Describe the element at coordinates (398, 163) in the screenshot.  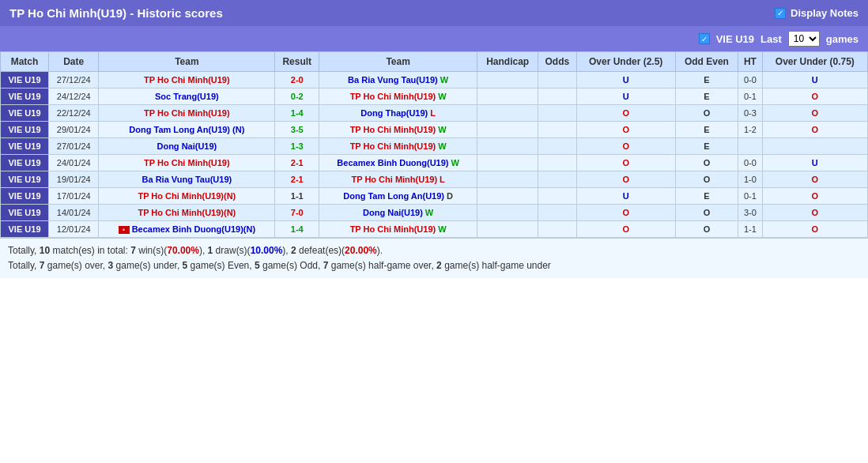
I see `team2-cell: Becamex Binh Duong(U19) W` at that location.